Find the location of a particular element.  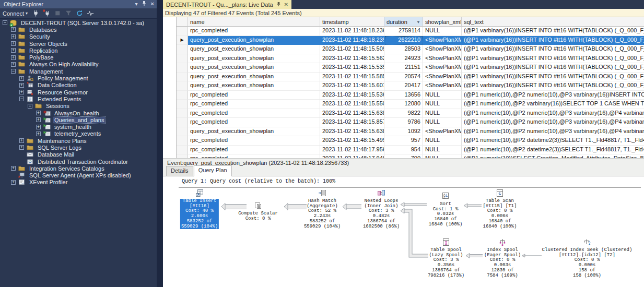

connect-plug-icon is located at coordinates (36, 14).